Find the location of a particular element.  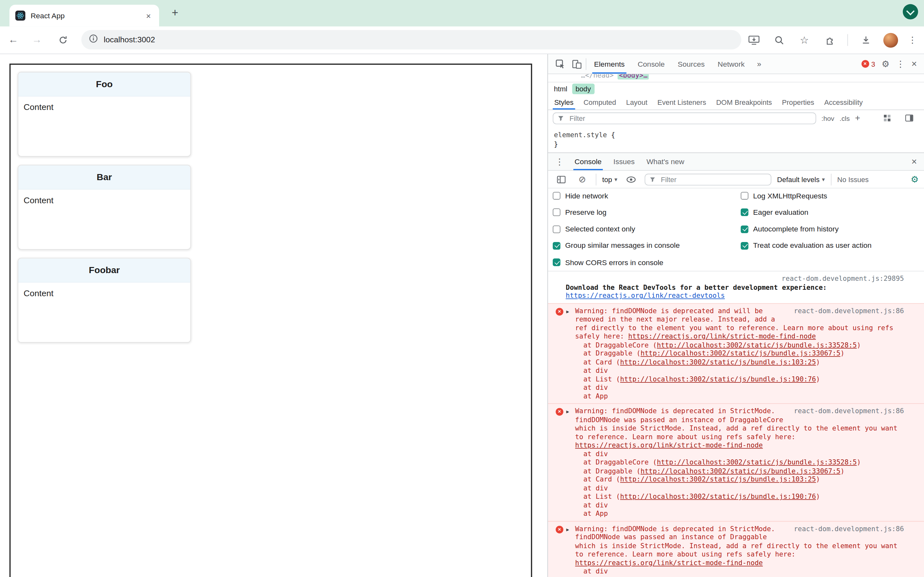

tab-what-s-new: What's new is located at coordinates (666, 162).